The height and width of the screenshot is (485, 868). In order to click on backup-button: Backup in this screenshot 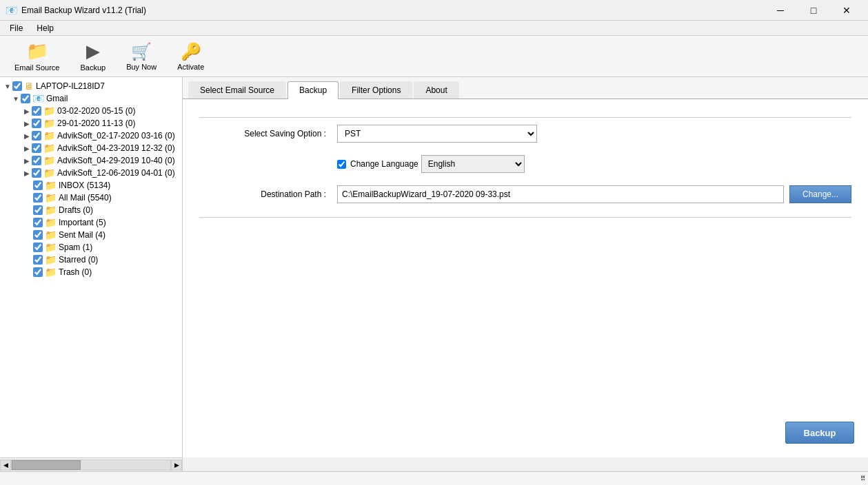, I will do `click(820, 433)`.